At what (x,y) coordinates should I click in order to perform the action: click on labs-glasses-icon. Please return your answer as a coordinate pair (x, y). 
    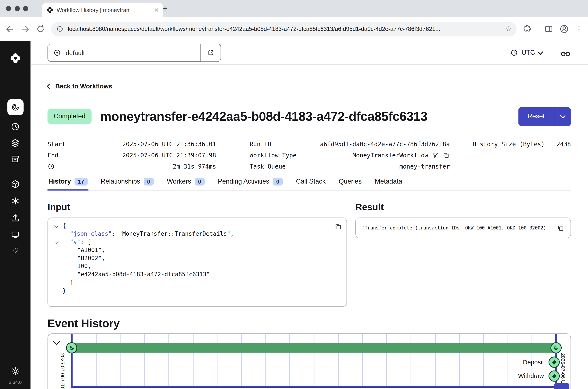
    Looking at the image, I should click on (565, 53).